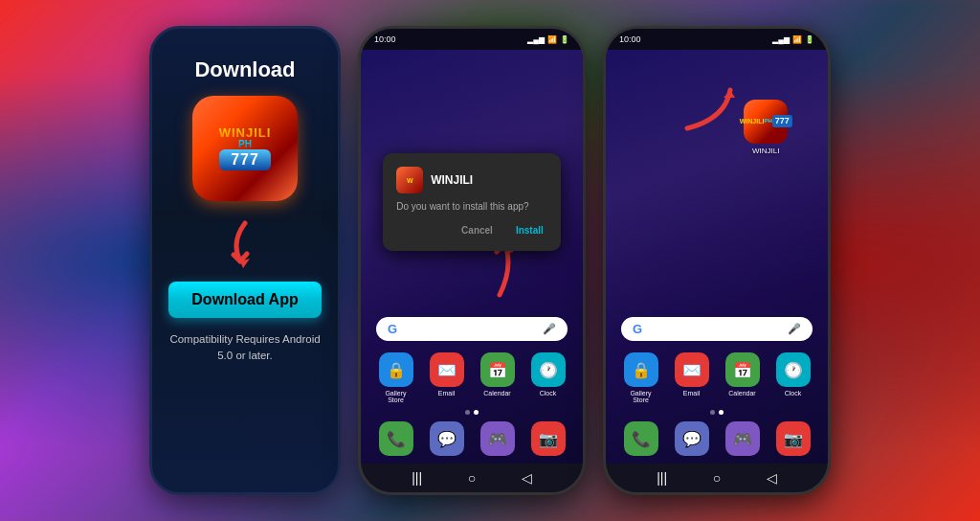 This screenshot has width=980, height=521. Describe the element at coordinates (630, 39) in the screenshot. I see `right-time: 10:00` at that location.